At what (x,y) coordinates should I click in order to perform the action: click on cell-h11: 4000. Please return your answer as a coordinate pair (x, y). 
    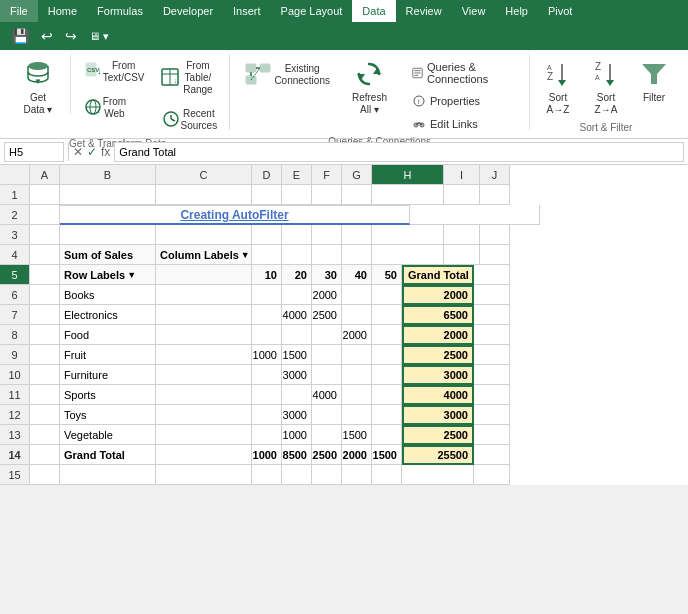
    Looking at the image, I should click on (438, 395).